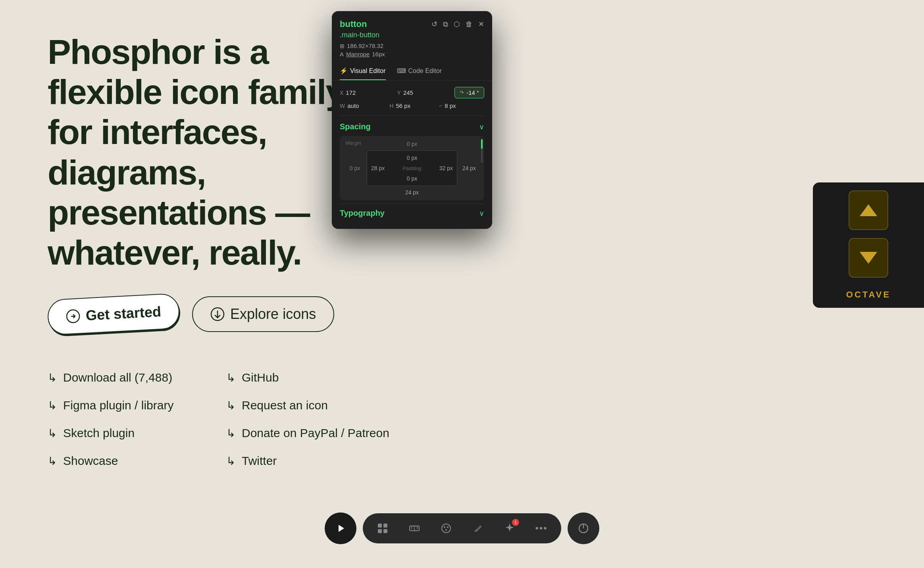 The height and width of the screenshot is (568, 924). What do you see at coordinates (210, 152) in the screenshot?
I see `hero-text: Phosphor is a flexible icon family for i…` at bounding box center [210, 152].